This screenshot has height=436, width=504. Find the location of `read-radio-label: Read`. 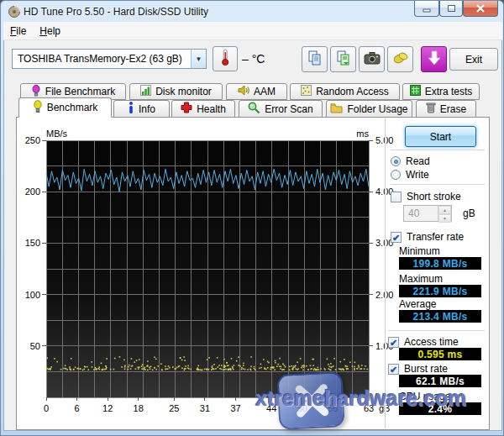

read-radio-label: Read is located at coordinates (418, 161).